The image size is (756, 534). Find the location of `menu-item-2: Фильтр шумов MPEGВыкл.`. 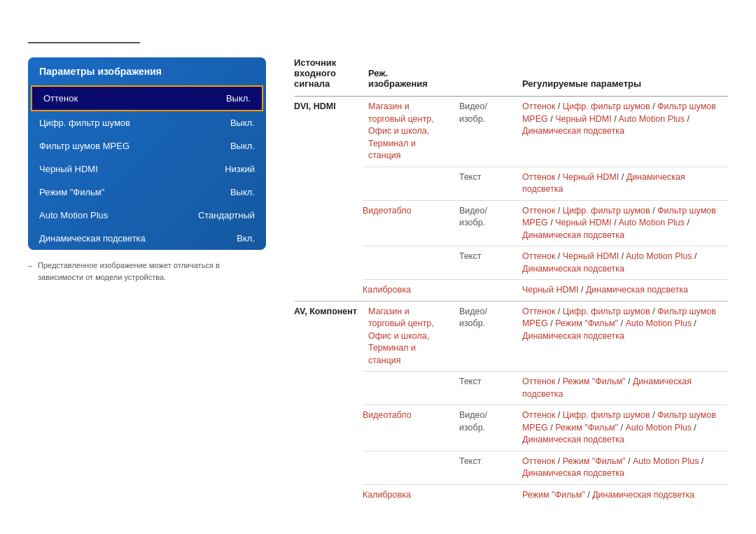

menu-item-2: Фильтр шумов MPEGВыкл. is located at coordinates (147, 146).